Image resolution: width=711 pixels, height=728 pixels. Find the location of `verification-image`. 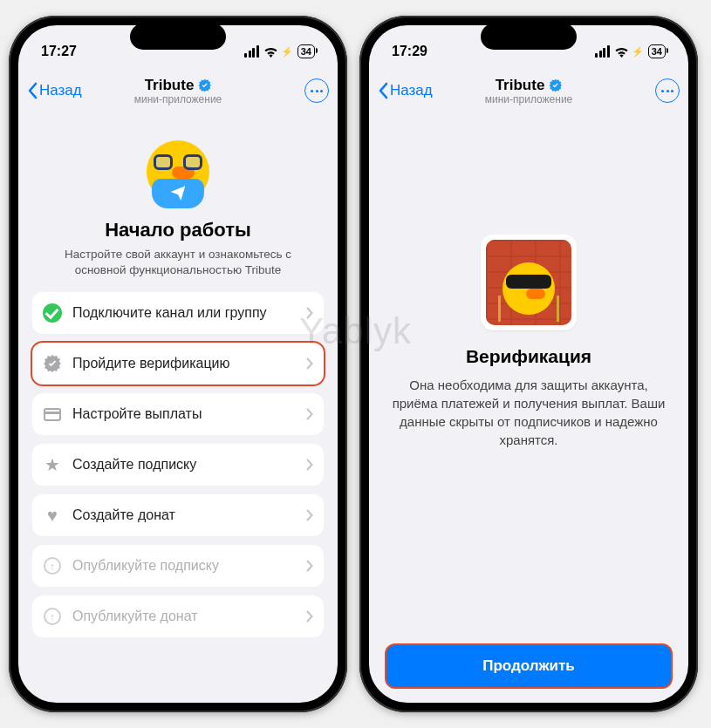

verification-image is located at coordinates (529, 282).